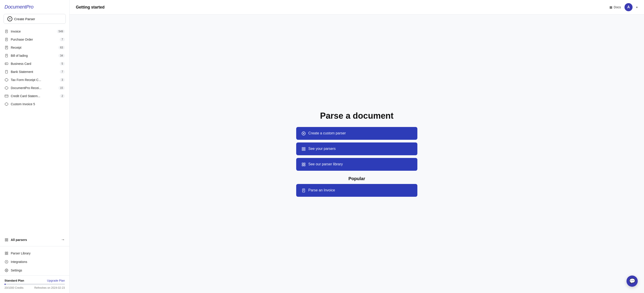 This screenshot has height=293, width=644. Describe the element at coordinates (34, 262) in the screenshot. I see `bottom-nav: Parser Library Integrations Settings` at that location.